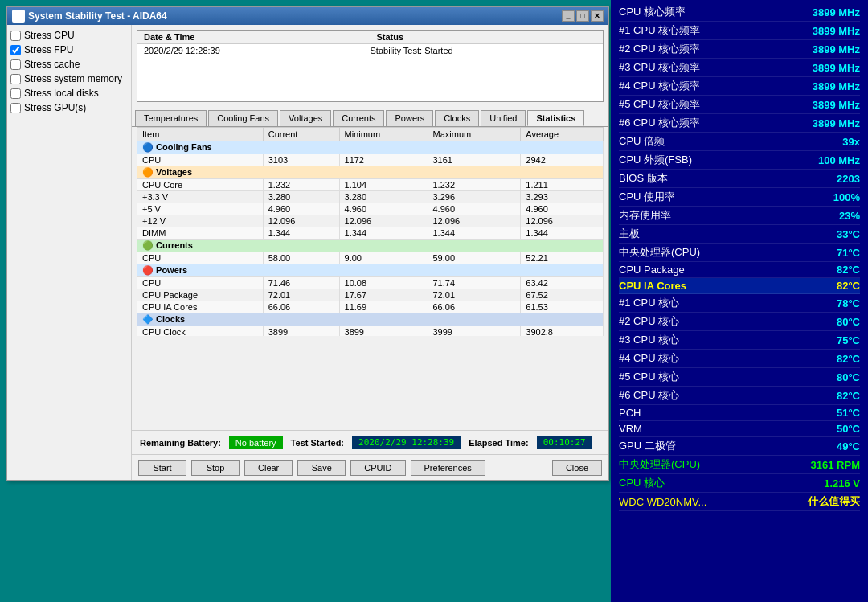 This screenshot has width=868, height=602. What do you see at coordinates (703, 215) in the screenshot?
I see `info-label-mem-usage: 内存使用率` at bounding box center [703, 215].